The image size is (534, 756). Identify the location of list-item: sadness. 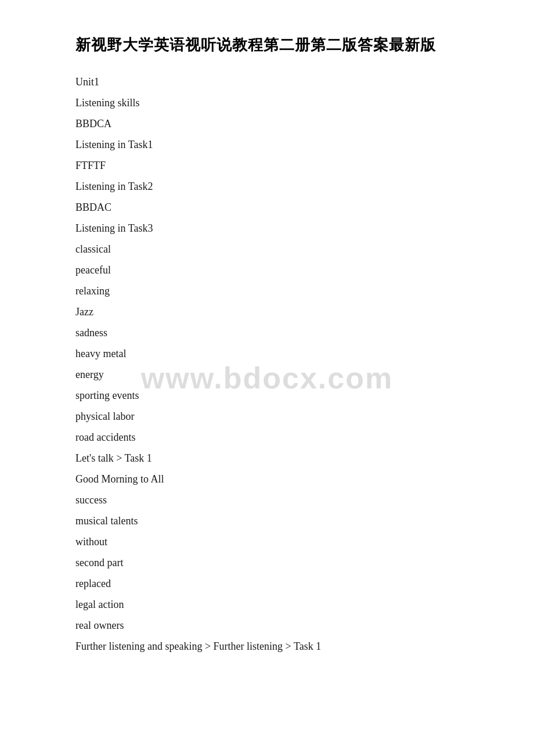
(282, 333).